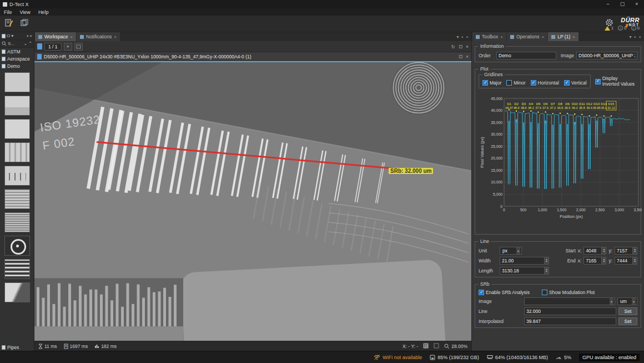 This screenshot has height=363, width=644. What do you see at coordinates (516, 83) in the screenshot?
I see `gridlines-minor-checkbox: Minor` at bounding box center [516, 83].